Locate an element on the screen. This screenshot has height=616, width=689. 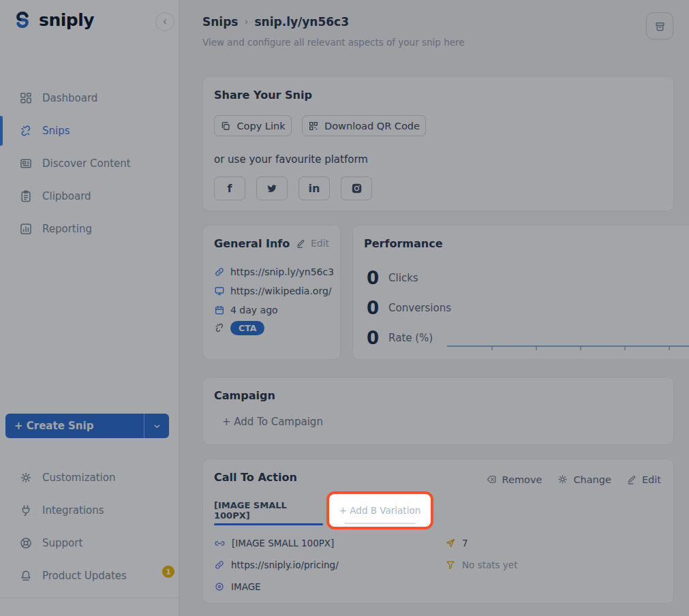
brand-logo: sniply is located at coordinates (53, 20).